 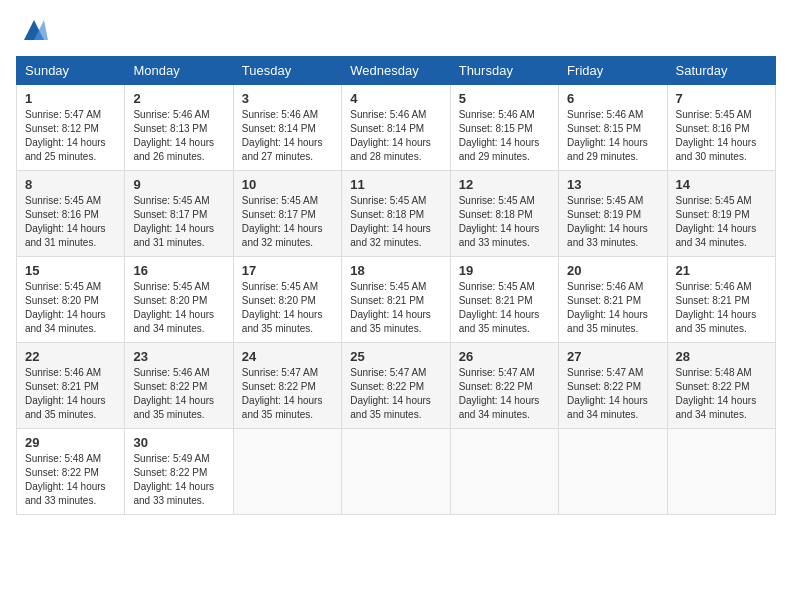 I want to click on day-number: 26, so click(x=504, y=356).